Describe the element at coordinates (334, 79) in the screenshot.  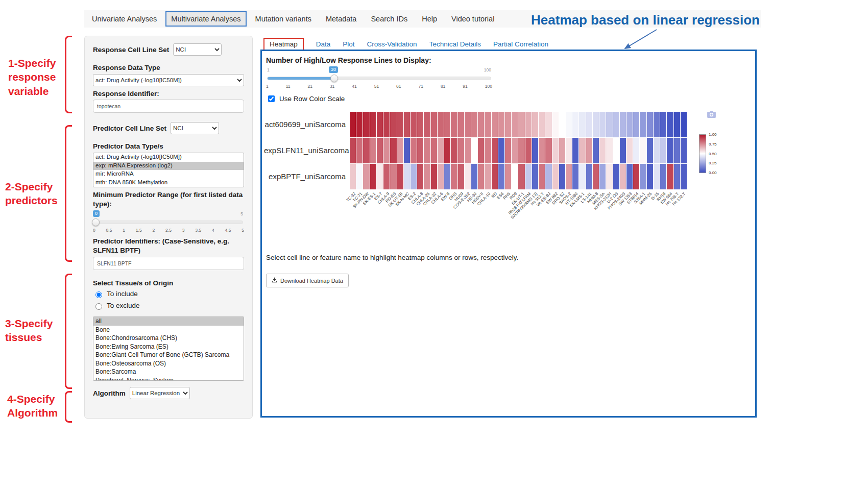
I see `lines-slider-handle` at that location.